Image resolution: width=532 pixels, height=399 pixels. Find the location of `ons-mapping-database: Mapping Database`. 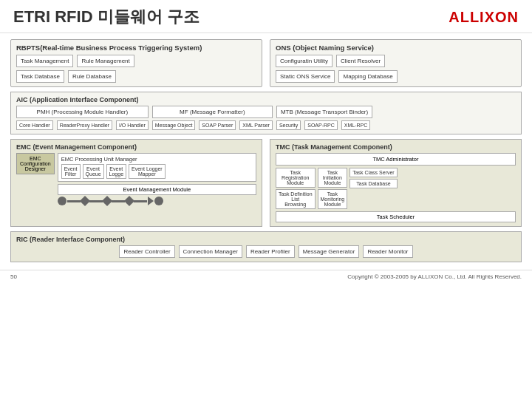

ons-mapping-database: Mapping Database is located at coordinates (368, 77).